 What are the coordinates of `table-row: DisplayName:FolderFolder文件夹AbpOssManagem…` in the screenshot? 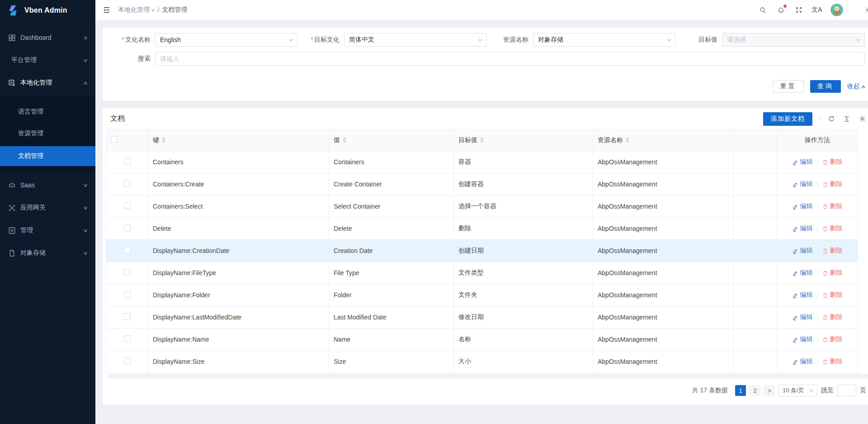 It's located at (482, 295).